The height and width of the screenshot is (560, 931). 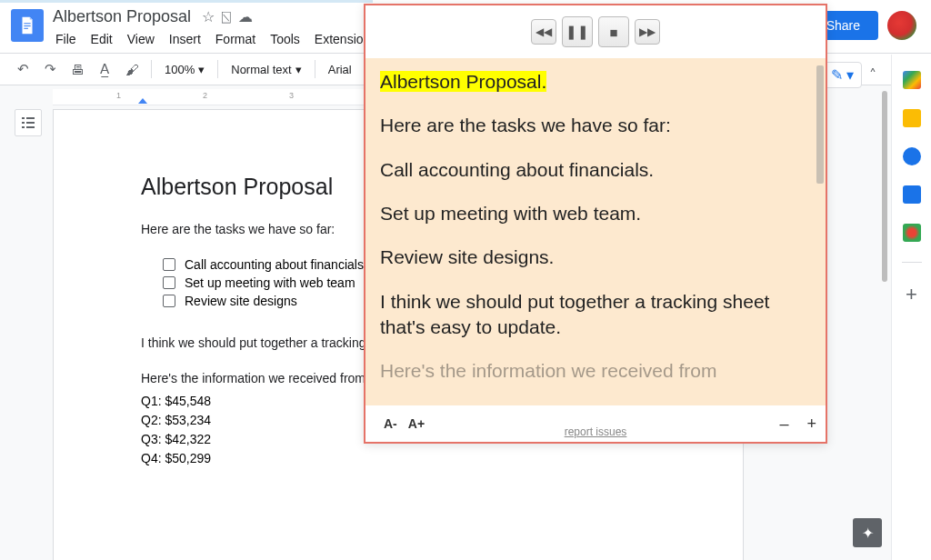 What do you see at coordinates (912, 156) in the screenshot?
I see `tasks-icon` at bounding box center [912, 156].